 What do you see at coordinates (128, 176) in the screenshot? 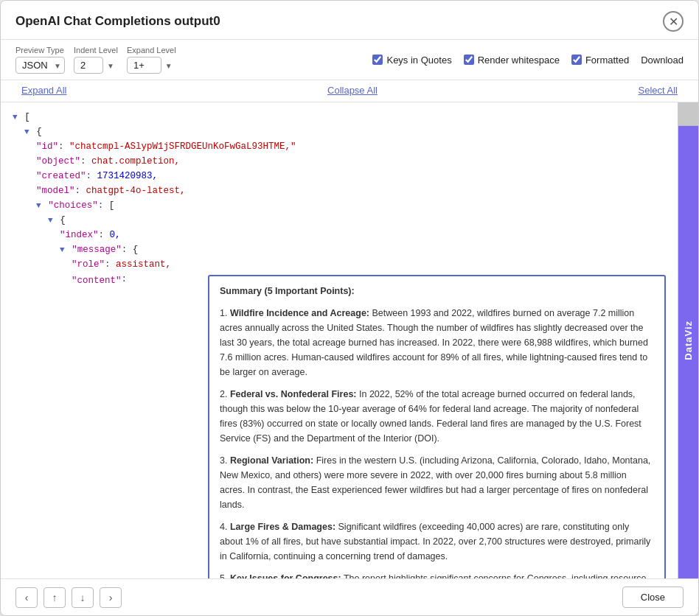
I see `json-value: 1731420983,` at bounding box center [128, 176].